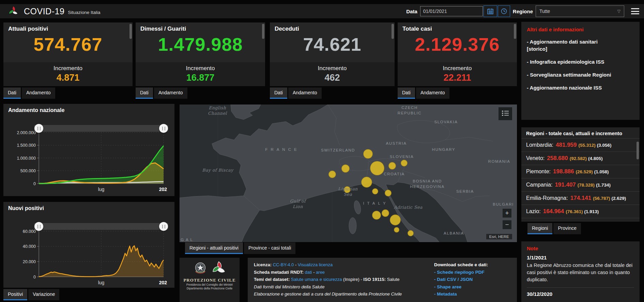  What do you see at coordinates (540, 229) in the screenshot?
I see `tab-regioni: Regioni` at bounding box center [540, 229].